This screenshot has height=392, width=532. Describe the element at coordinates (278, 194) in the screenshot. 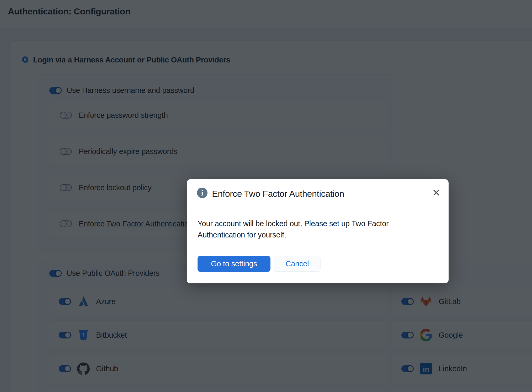

I see `modal-title: Enforce Two Factor Authentication` at that location.